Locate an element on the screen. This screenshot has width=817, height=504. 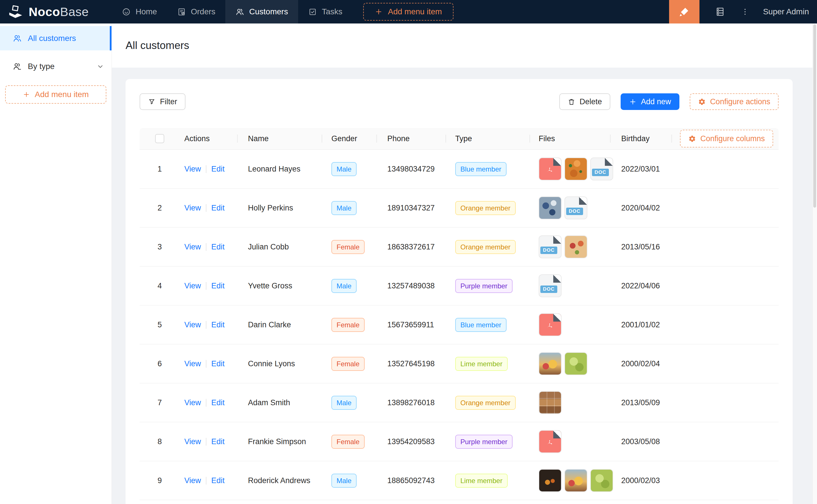
cell-birthday: 2003/05/08 is located at coordinates (641, 442).